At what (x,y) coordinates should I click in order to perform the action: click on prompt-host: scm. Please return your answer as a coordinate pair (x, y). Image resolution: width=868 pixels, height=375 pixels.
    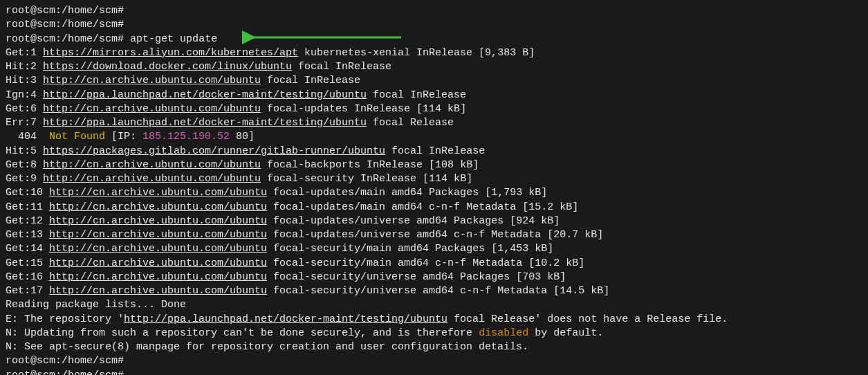
    Looking at the image, I should click on (46, 11).